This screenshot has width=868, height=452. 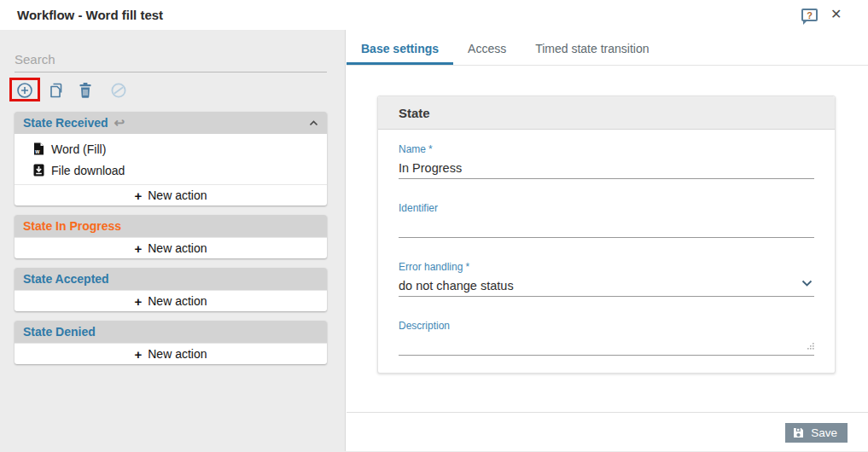 What do you see at coordinates (79, 149) in the screenshot?
I see `action-item-label: Word (Fill)` at bounding box center [79, 149].